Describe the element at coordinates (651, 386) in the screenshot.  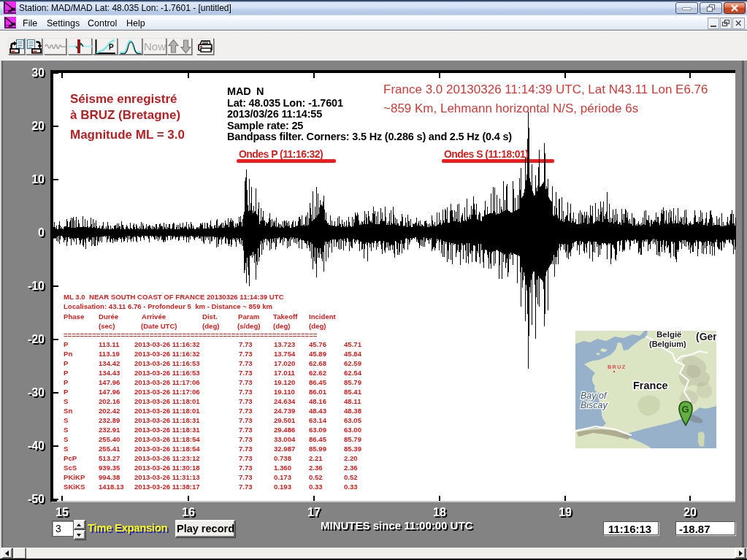
I see `svg-text: France` at that location.